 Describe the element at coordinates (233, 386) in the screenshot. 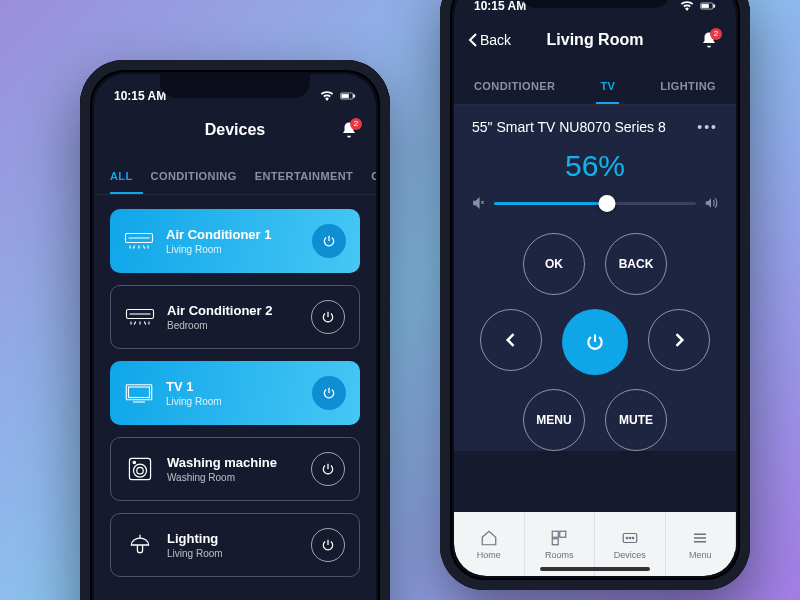

I see `device-name: TV 1` at that location.